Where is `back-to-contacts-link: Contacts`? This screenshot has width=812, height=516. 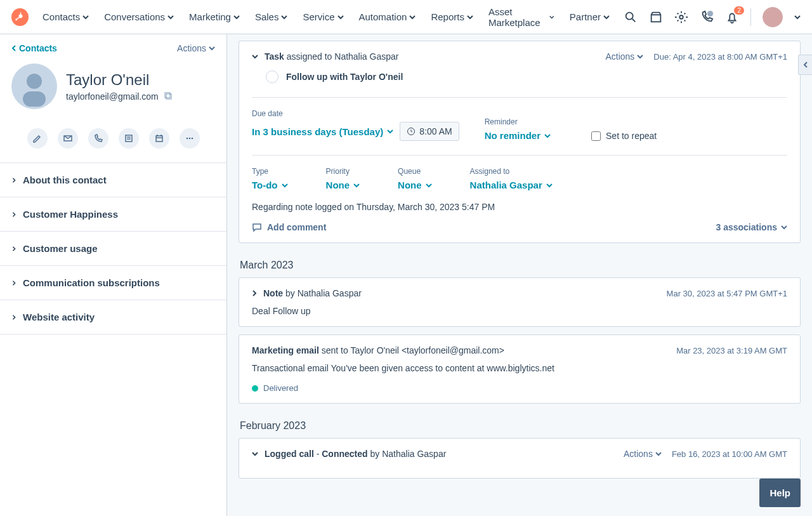 back-to-contacts-link: Contacts is located at coordinates (34, 48).